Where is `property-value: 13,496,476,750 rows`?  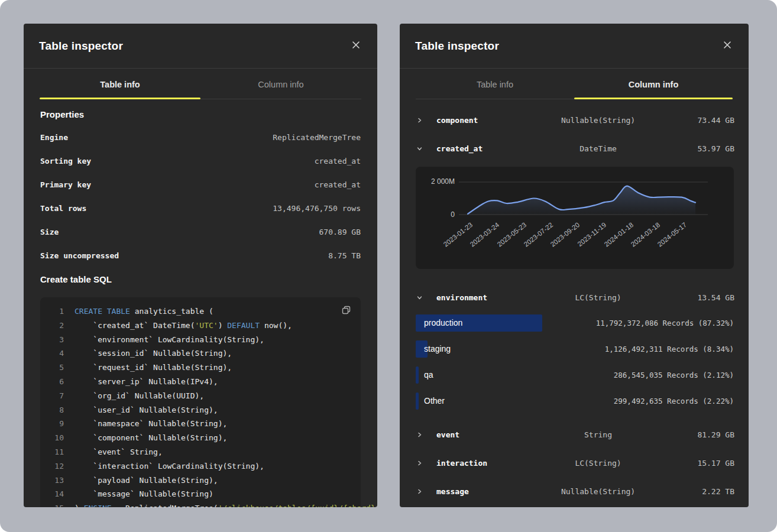
property-value: 13,496,476,750 rows is located at coordinates (317, 208).